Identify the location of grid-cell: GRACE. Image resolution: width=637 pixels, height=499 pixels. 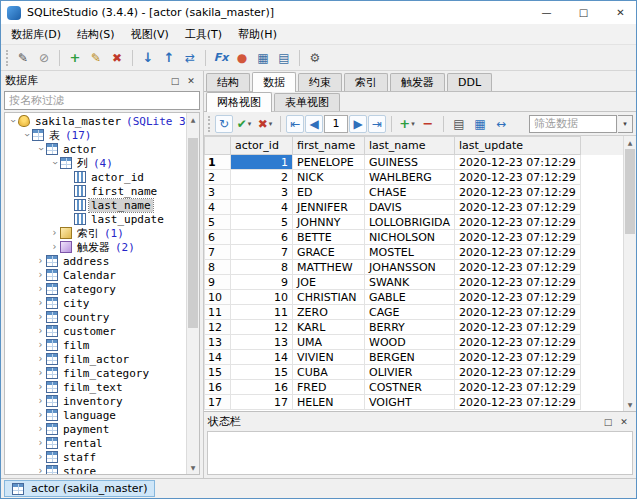
(329, 252).